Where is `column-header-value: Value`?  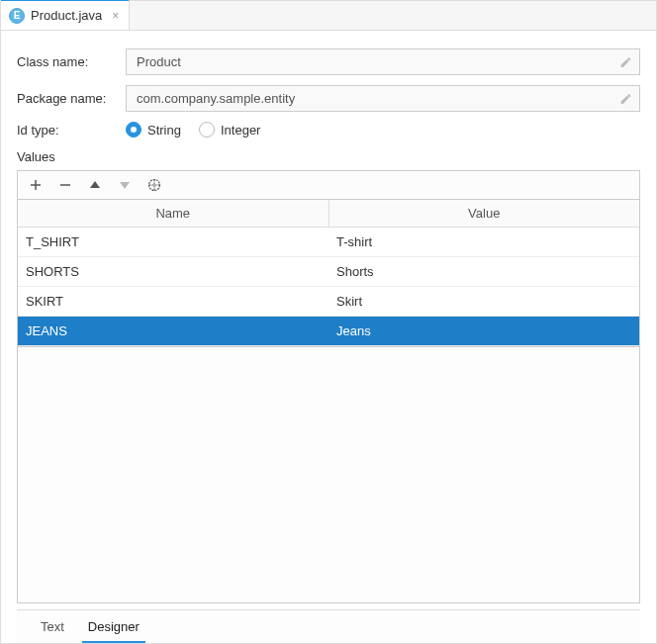 column-header-value: Value is located at coordinates (485, 214).